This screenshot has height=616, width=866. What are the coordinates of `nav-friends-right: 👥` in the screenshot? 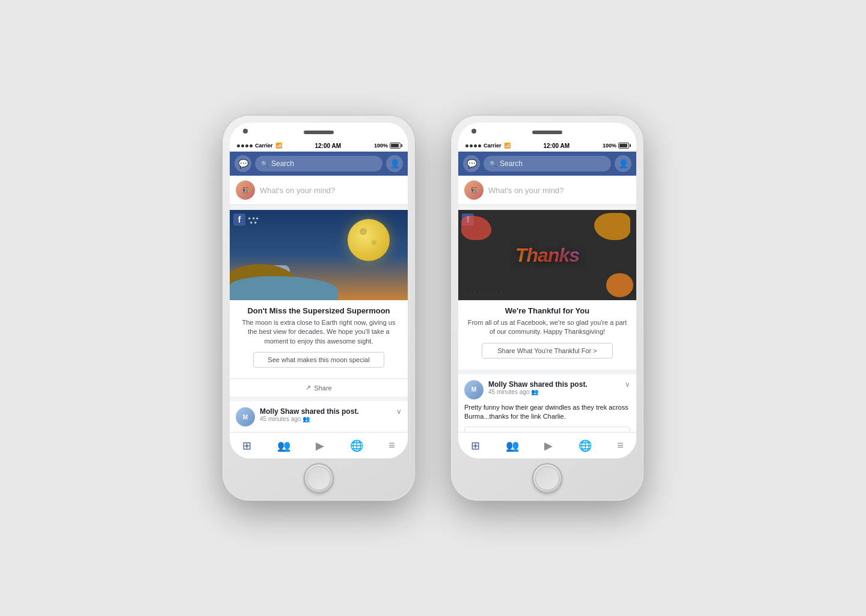 It's located at (512, 446).